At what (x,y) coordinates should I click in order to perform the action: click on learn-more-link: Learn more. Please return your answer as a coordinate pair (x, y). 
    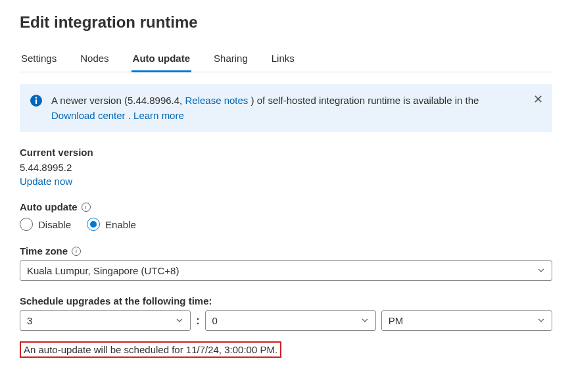
    Looking at the image, I should click on (159, 116).